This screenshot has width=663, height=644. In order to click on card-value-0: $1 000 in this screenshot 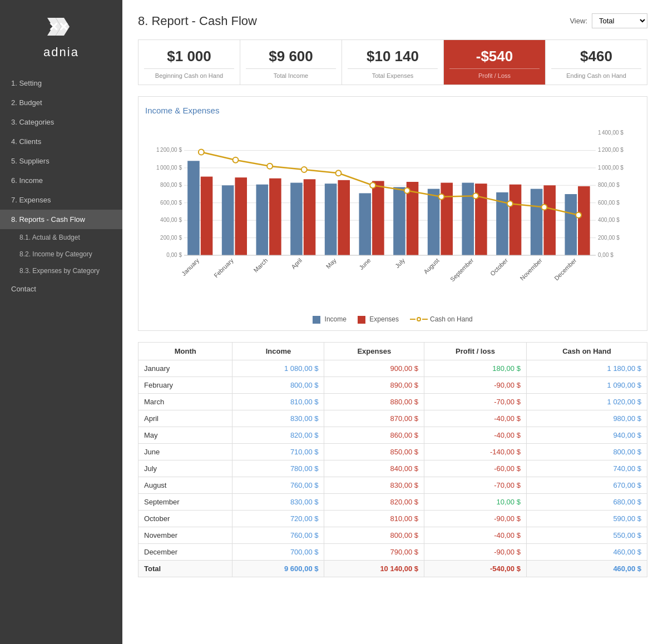, I will do `click(189, 57)`.